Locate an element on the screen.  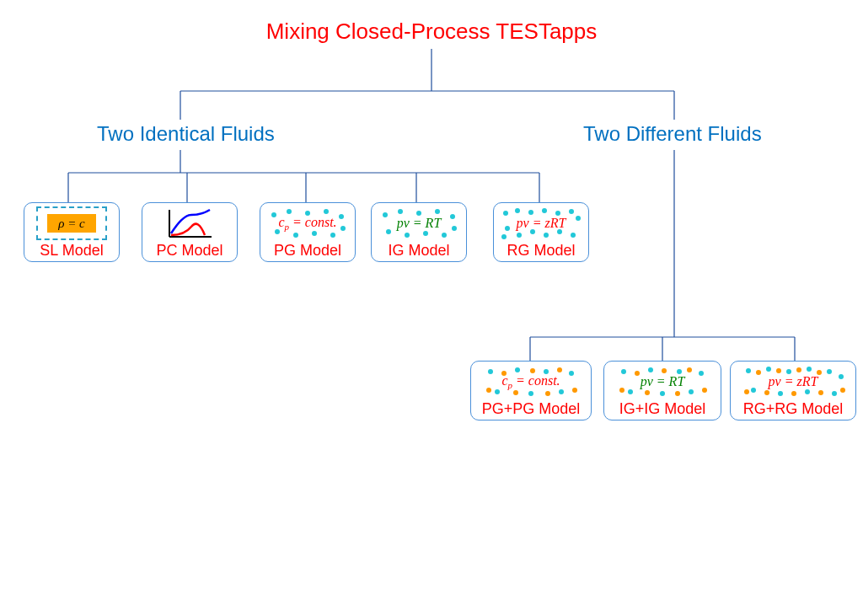
node-label: RG Model is located at coordinates (541, 251).